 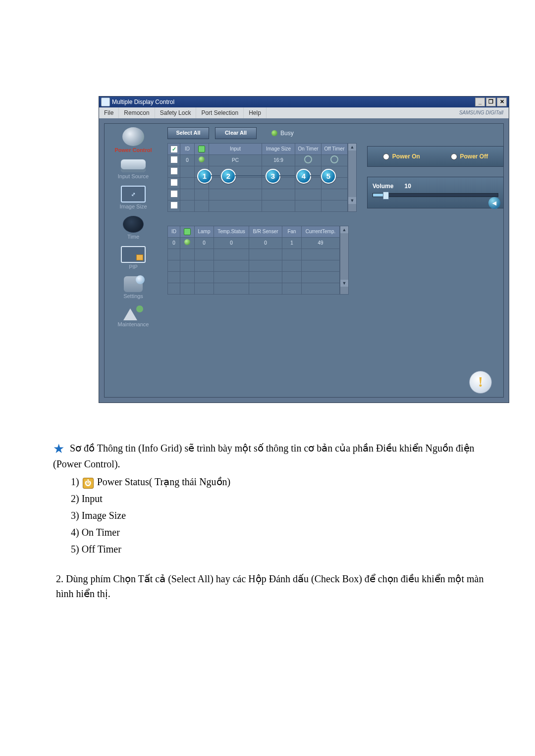 I want to click on cell-fan: 1, so click(x=292, y=244).